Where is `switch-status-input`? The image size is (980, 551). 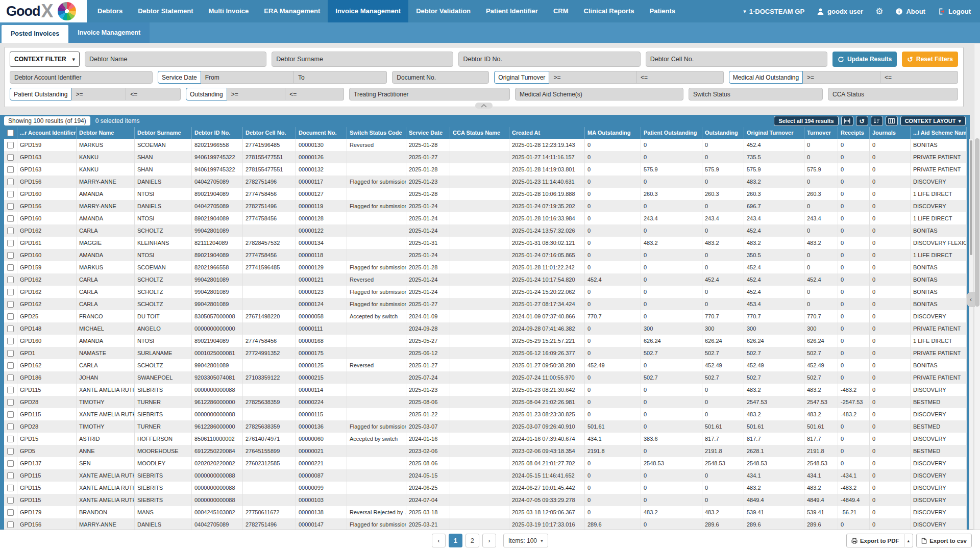 switch-status-input is located at coordinates (755, 94).